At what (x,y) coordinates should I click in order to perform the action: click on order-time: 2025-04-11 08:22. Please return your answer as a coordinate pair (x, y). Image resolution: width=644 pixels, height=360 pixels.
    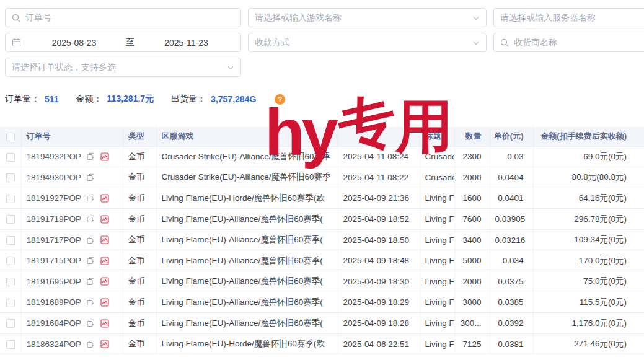
    Looking at the image, I should click on (379, 178).